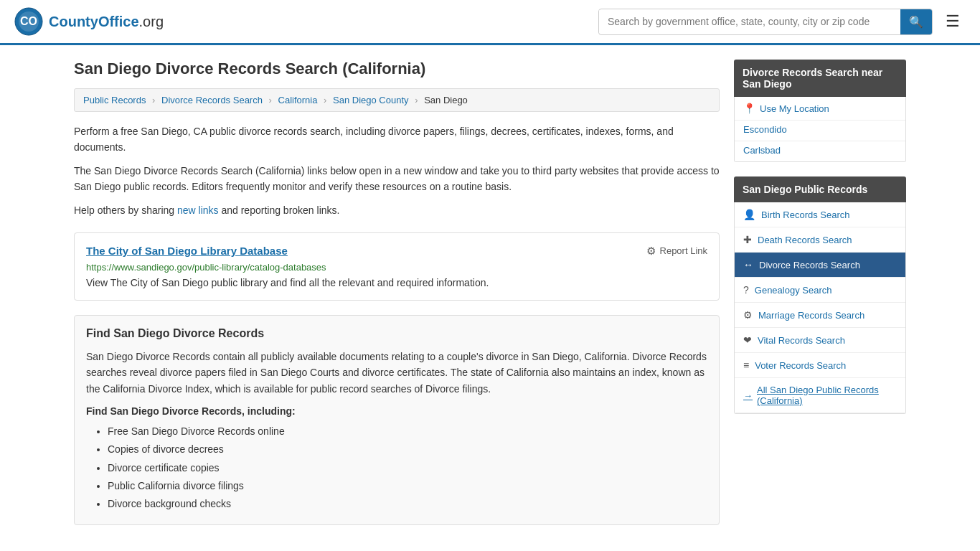 The image size is (980, 551). What do you see at coordinates (397, 468) in the screenshot?
I see `info-list: Free San Diego Divorce Records online Co…` at bounding box center [397, 468].